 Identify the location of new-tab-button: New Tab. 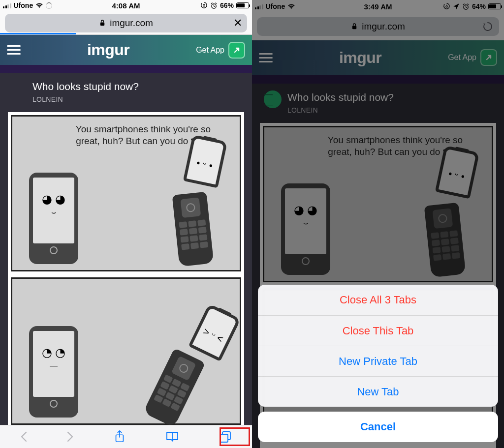
(378, 391).